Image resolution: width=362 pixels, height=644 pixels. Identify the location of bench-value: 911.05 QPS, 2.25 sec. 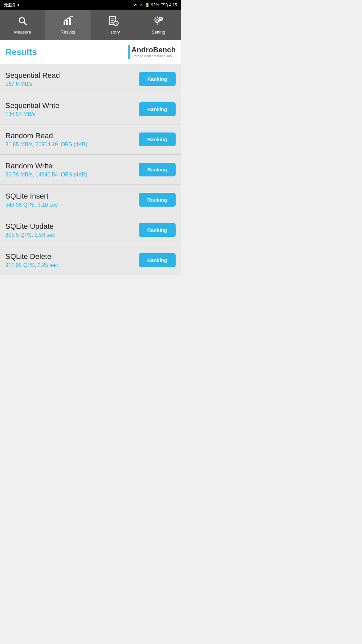
(70, 265).